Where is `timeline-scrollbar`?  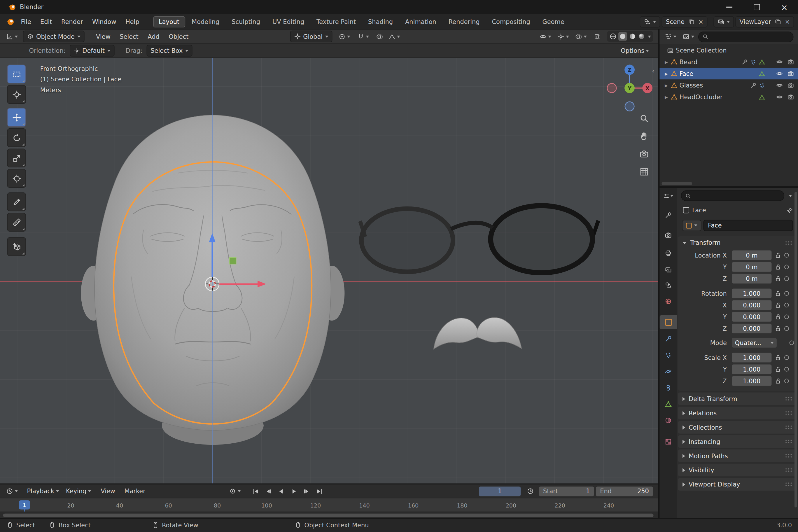
timeline-scrollbar is located at coordinates (328, 515).